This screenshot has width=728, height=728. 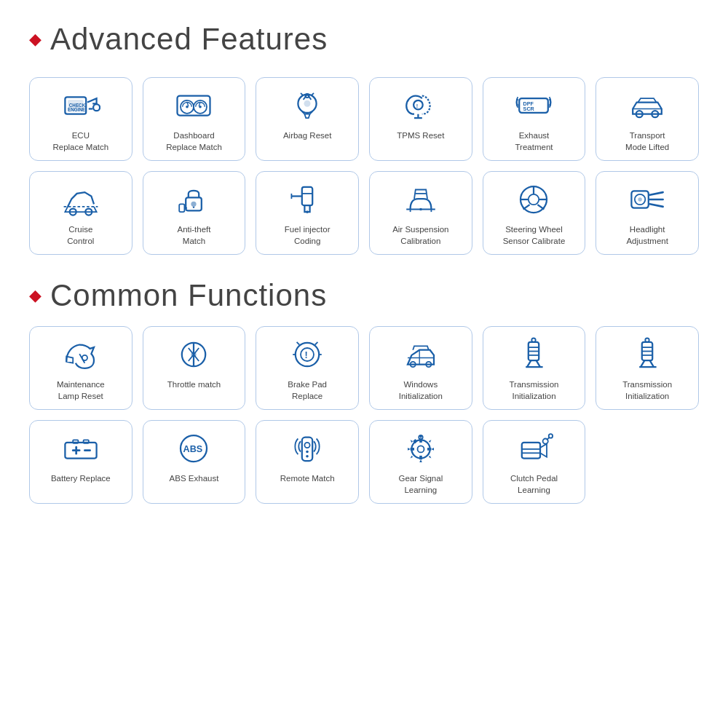 What do you see at coordinates (81, 106) in the screenshot?
I see `ecu-icon: CHECK ENGINE` at bounding box center [81, 106].